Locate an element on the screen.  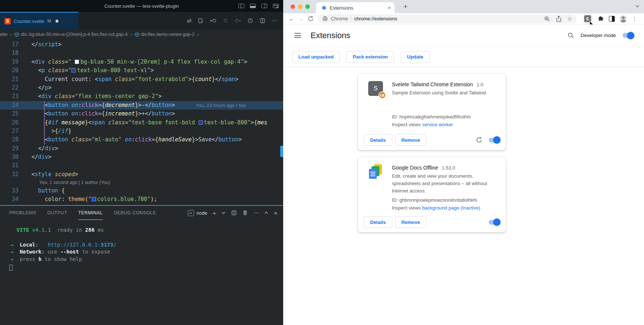
url-text: chrome://extensions is located at coordinates (376, 19).